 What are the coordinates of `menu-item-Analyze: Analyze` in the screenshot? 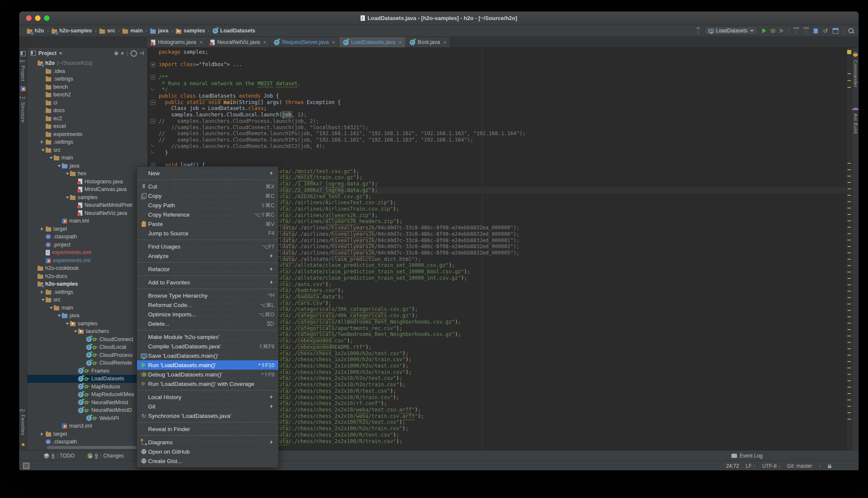 It's located at (207, 256).